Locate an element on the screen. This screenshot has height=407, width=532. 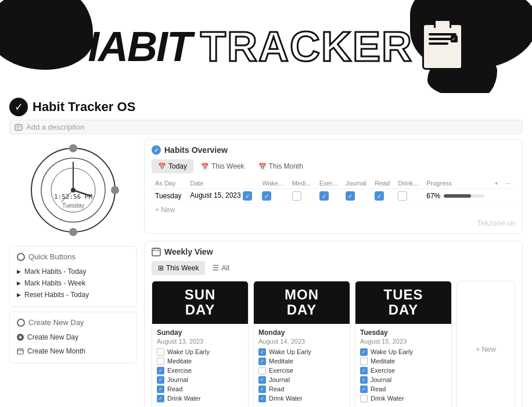
clock-container: 1:52:56 PM Tuesday is located at coordinates (73, 190).